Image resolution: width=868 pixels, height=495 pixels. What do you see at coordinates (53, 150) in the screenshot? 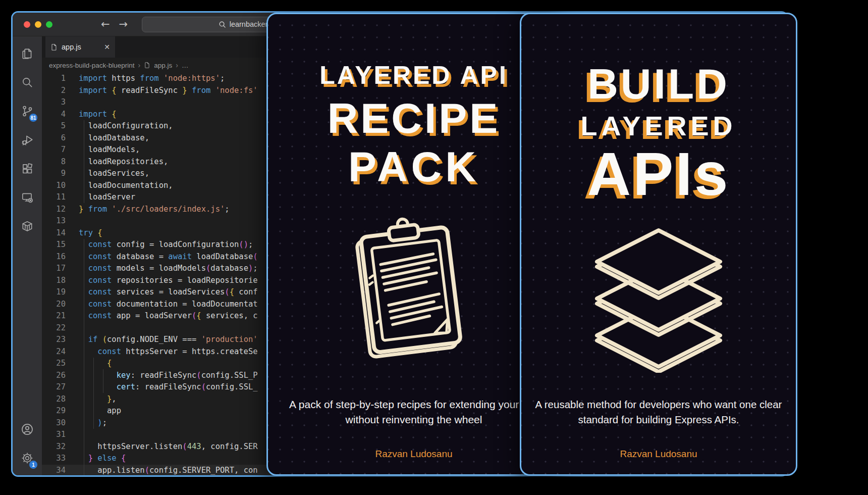
I see `line-number: 7` at bounding box center [53, 150].